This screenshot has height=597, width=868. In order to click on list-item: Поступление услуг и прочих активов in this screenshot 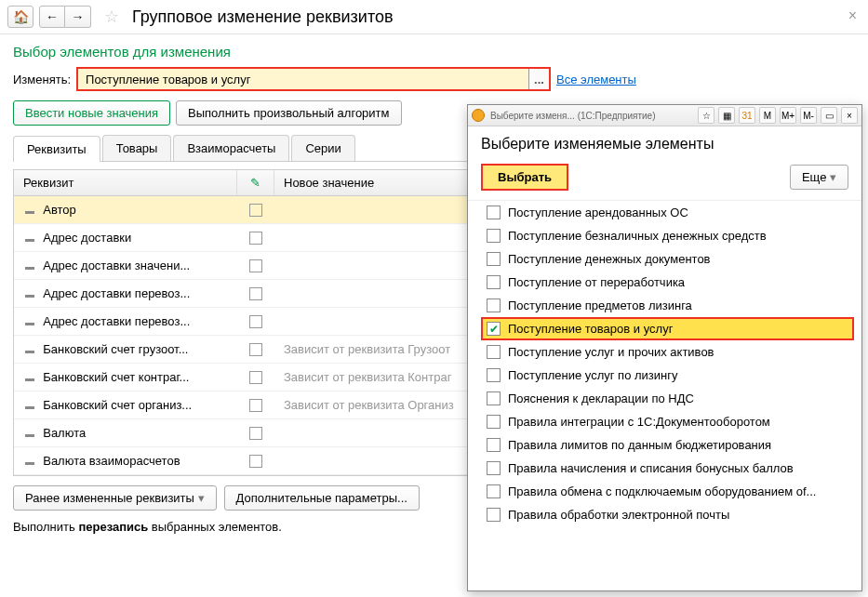, I will do `click(668, 352)`.